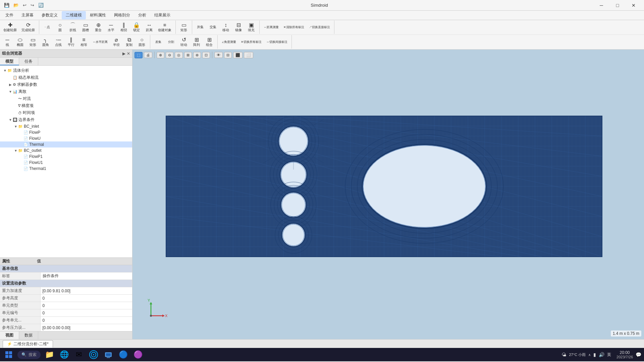 The image size is (644, 362). What do you see at coordinates (111, 27) in the screenshot?
I see `horizontal-btn: ─水平` at bounding box center [111, 27].